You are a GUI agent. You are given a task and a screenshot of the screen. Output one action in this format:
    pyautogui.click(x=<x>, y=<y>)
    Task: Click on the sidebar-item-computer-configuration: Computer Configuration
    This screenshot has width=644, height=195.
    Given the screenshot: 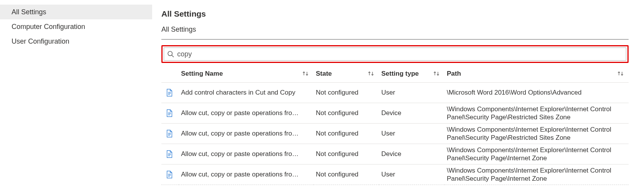 What is the action you would take?
    pyautogui.click(x=76, y=27)
    